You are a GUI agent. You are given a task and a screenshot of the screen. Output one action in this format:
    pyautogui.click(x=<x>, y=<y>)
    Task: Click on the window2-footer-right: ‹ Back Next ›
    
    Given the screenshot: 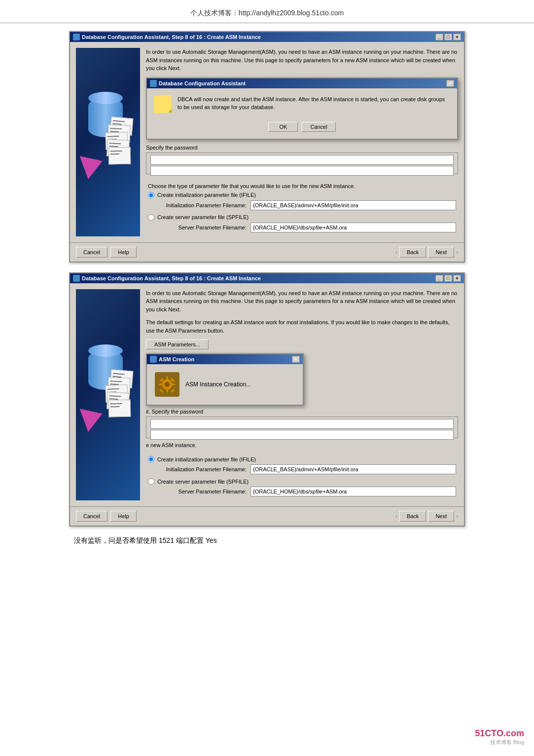 What is the action you would take?
    pyautogui.click(x=427, y=516)
    